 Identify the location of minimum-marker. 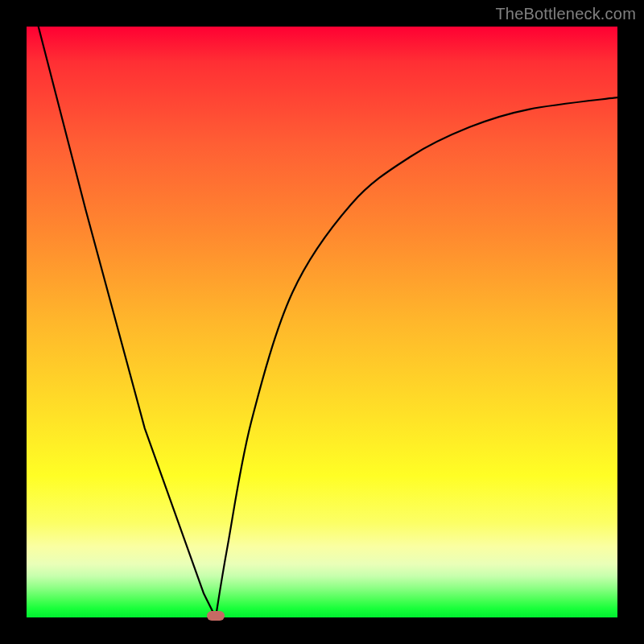
(216, 616).